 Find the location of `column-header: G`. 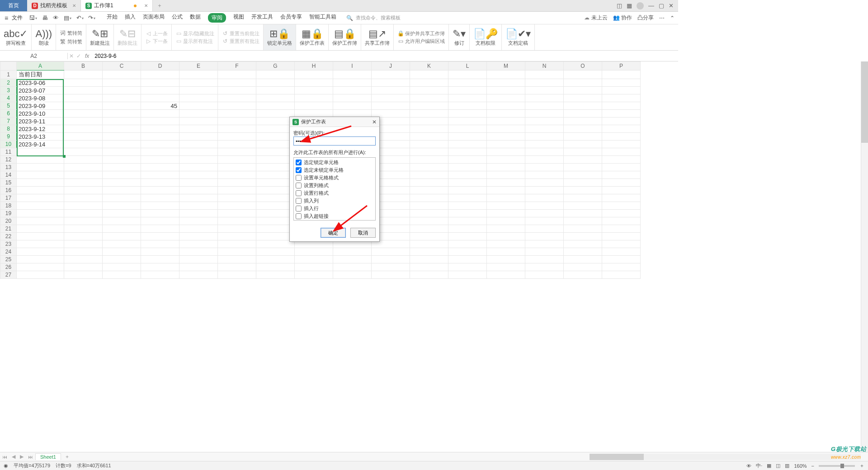

column-header: G is located at coordinates (276, 66).